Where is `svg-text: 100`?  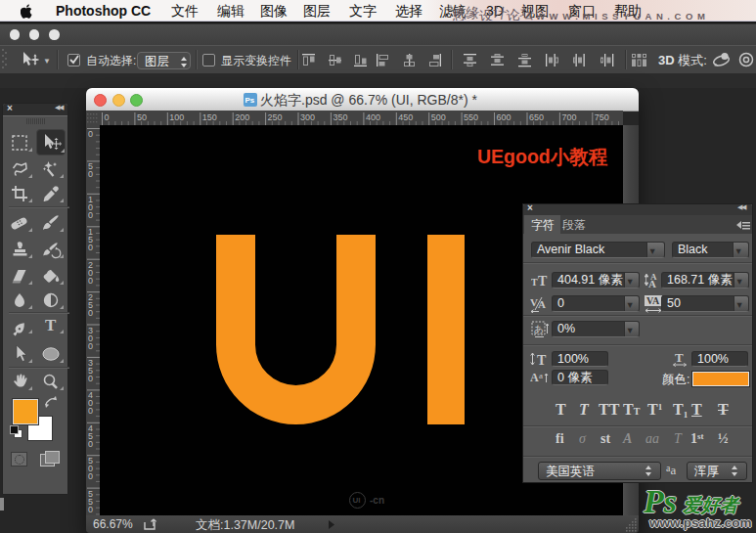 svg-text: 100 is located at coordinates (176, 117).